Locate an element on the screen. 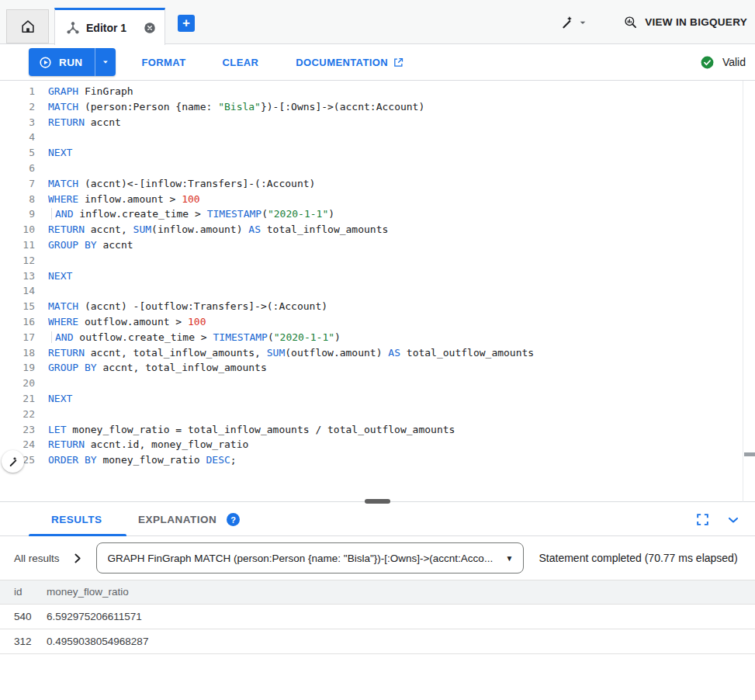 The height and width of the screenshot is (700, 755). tab-bar: Editor 1 + is located at coordinates (377, 22).